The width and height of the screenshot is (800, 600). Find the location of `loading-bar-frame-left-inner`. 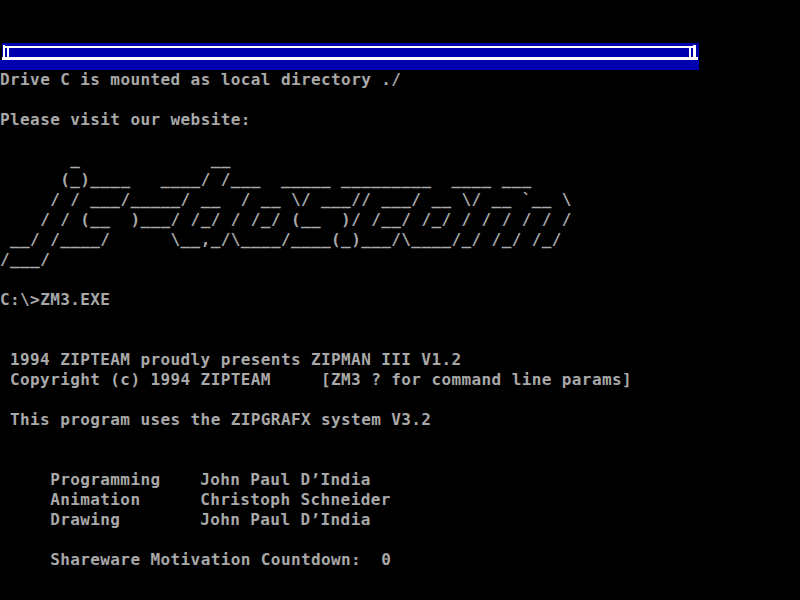

loading-bar-frame-left-inner is located at coordinates (8, 52).